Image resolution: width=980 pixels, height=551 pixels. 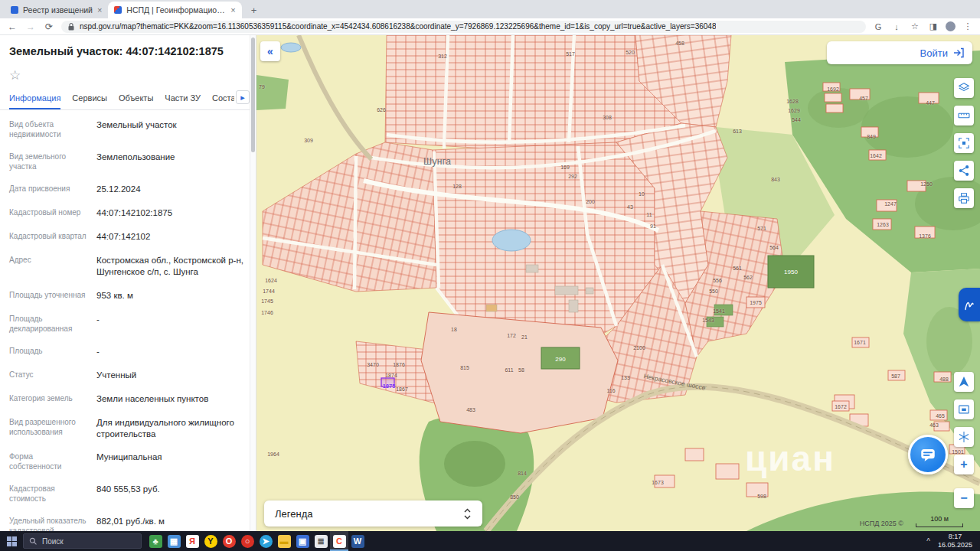 I want to click on browser-urlbar: ← → ⟳ nspd.gov.ru/map?thematic=PKK&zoom=…, so click(x=490, y=27).